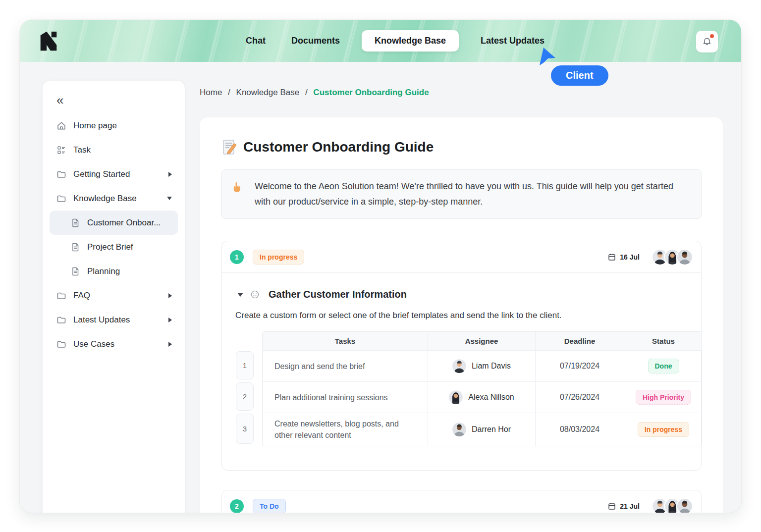 The width and height of the screenshot is (761, 532). Describe the element at coordinates (114, 223) in the screenshot. I see `sidebar-item-customer-onboarding: Customer Onboar...` at that location.